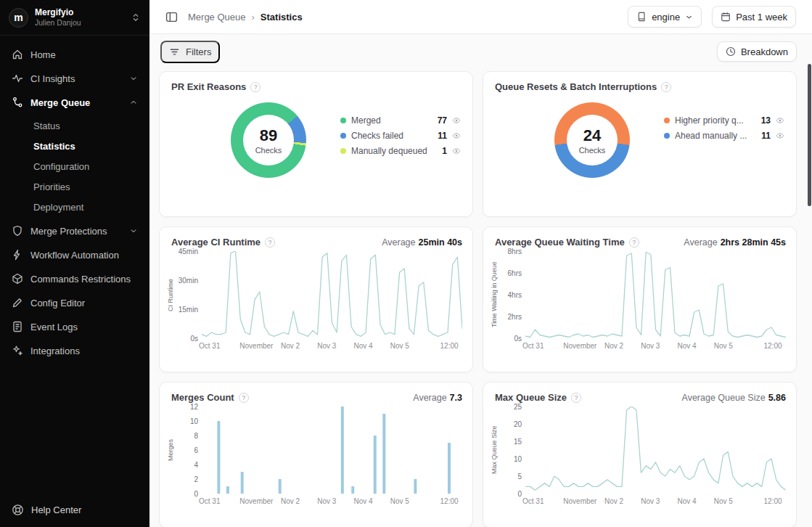 The image size is (812, 527). Describe the element at coordinates (75, 351) in the screenshot. I see `sidebar-item-integrations: Integrations` at that location.